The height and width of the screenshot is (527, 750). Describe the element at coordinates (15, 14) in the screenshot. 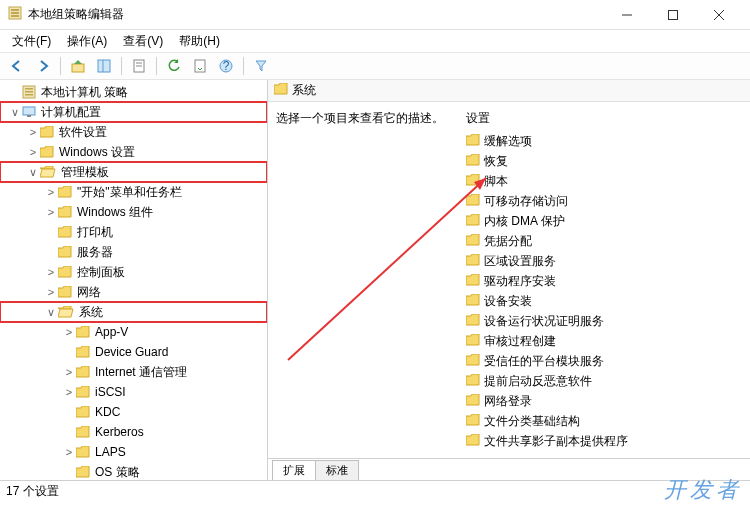

I see `app-icon` at that location.